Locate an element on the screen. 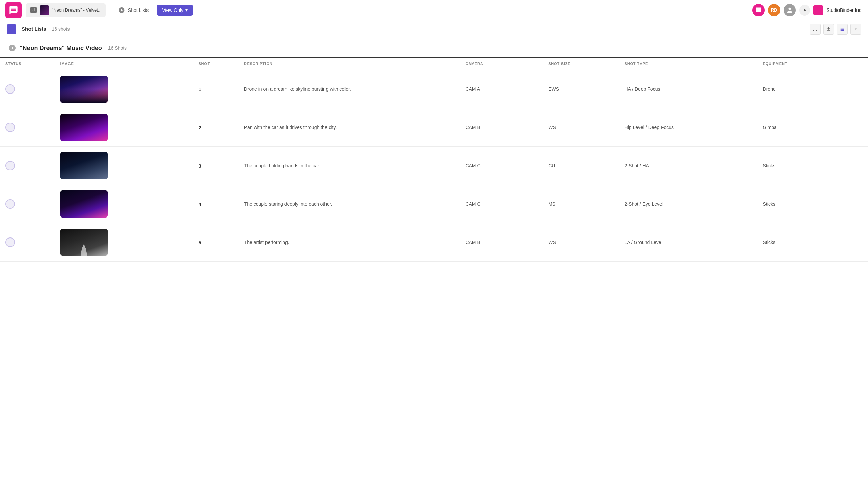 The height and width of the screenshot is (497, 868). cell-shot-type: 2-Shot / HA is located at coordinates (688, 166).